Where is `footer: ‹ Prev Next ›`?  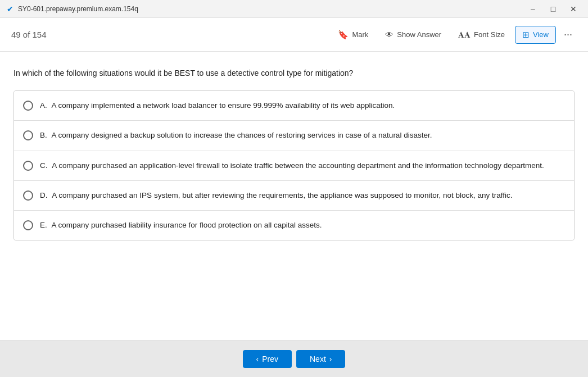
footer: ‹ Prev Next › is located at coordinates (294, 358).